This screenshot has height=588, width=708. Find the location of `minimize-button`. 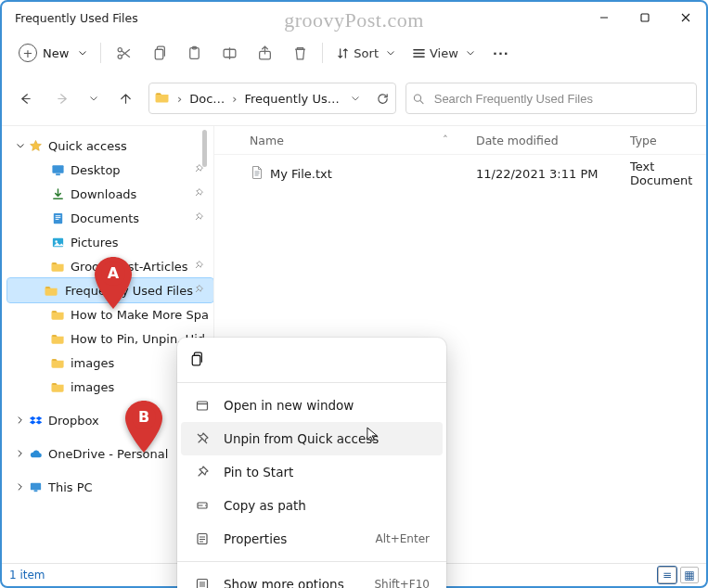

minimize-button is located at coordinates (604, 18).